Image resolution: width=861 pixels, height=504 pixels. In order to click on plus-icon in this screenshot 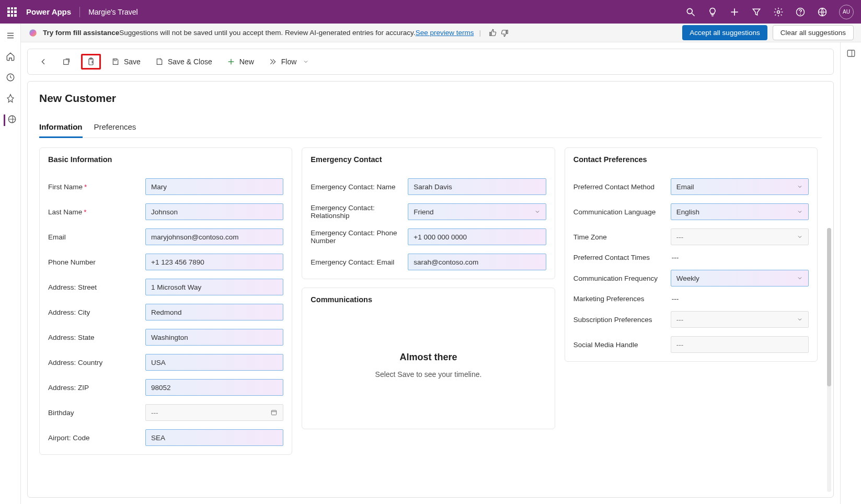, I will do `click(734, 12)`.